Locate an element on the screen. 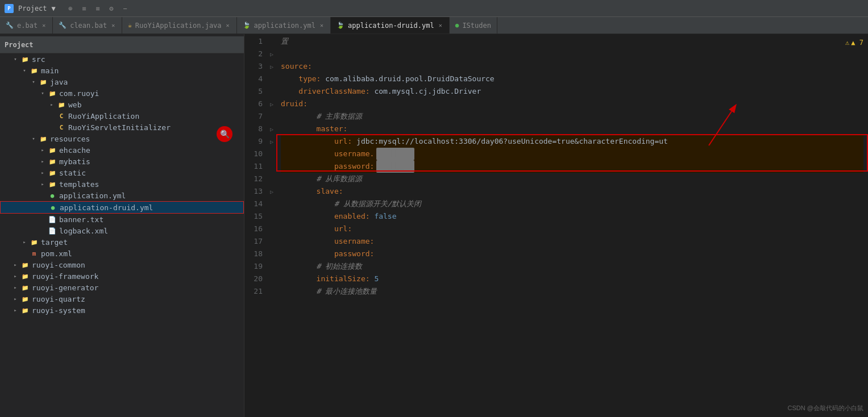  tab-close-clean: ✕ is located at coordinates (113, 25).